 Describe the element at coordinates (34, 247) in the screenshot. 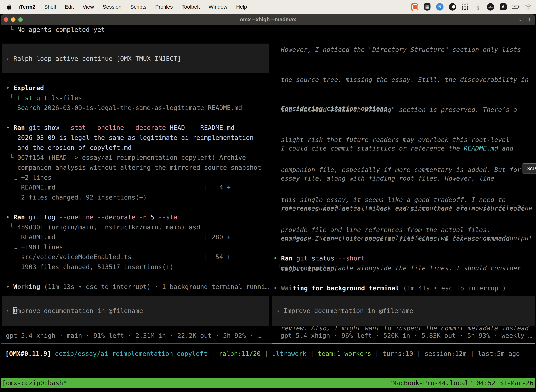

I see `log-output-truncation: … +1901 lines` at that location.